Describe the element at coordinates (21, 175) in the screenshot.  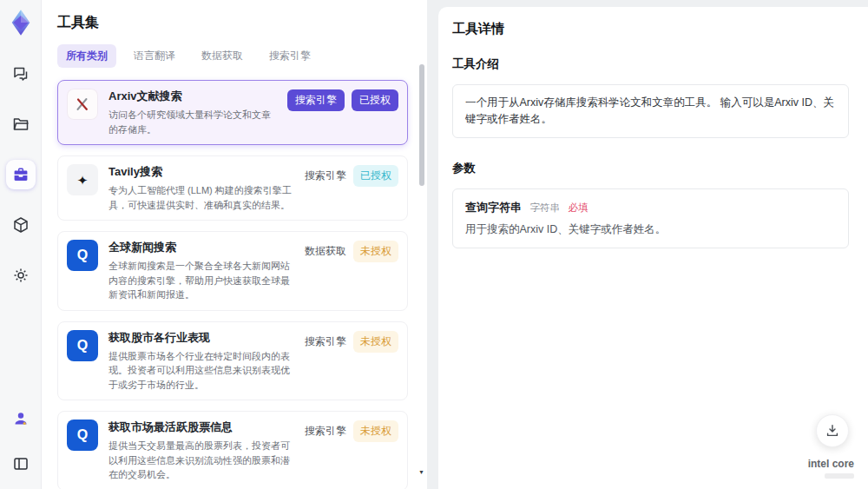
I see `toolbox-icon` at that location.